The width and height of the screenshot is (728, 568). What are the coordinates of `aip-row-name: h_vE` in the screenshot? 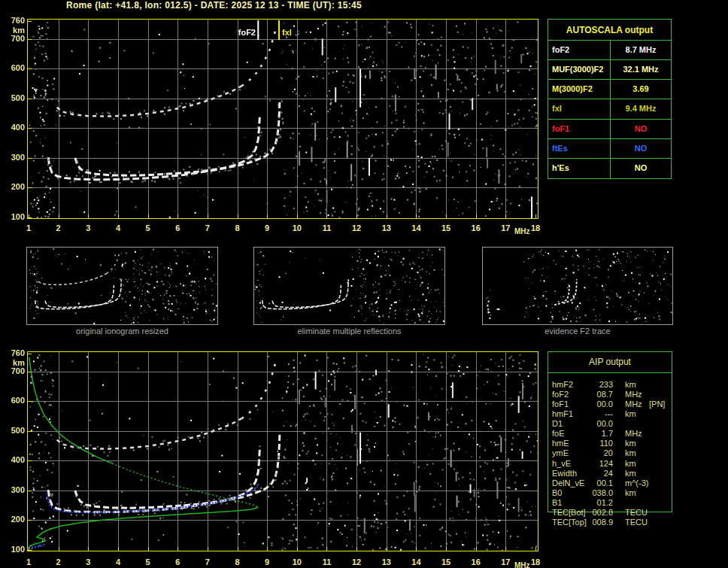 It's located at (561, 463).